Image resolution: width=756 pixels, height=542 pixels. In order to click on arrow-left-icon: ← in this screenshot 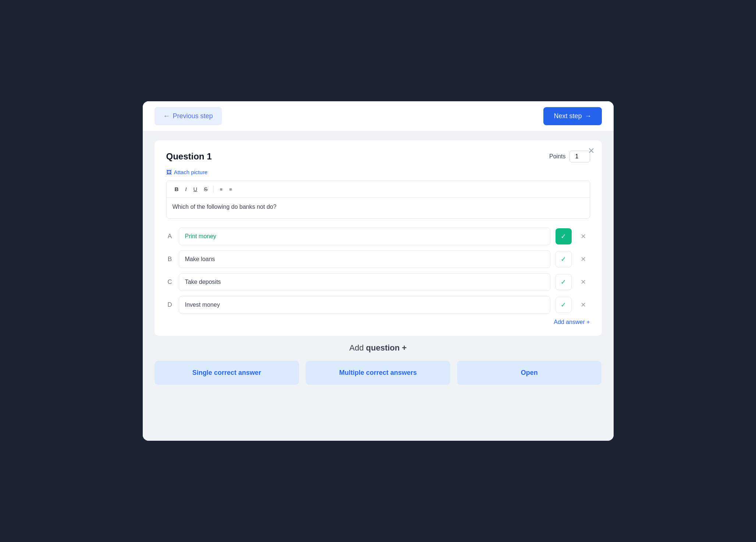, I will do `click(167, 116)`.